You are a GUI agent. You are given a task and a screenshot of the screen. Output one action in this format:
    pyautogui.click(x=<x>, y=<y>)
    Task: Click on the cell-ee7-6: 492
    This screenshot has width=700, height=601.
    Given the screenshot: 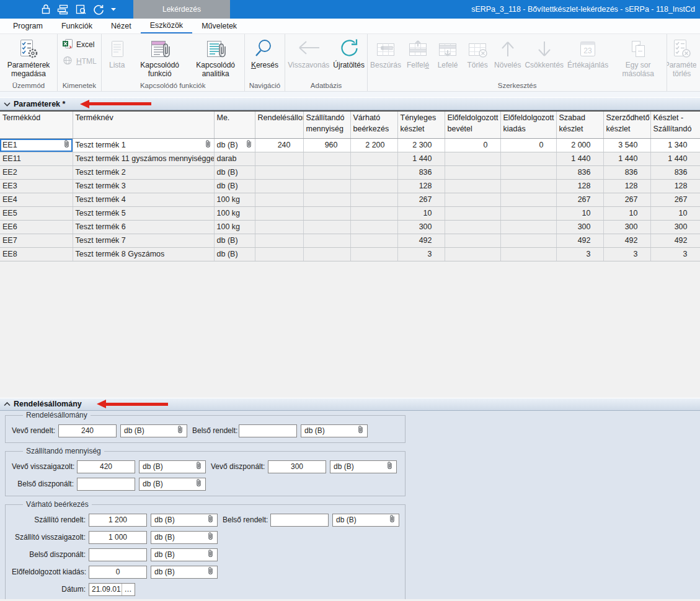 What is the action you would take?
    pyautogui.click(x=421, y=240)
    